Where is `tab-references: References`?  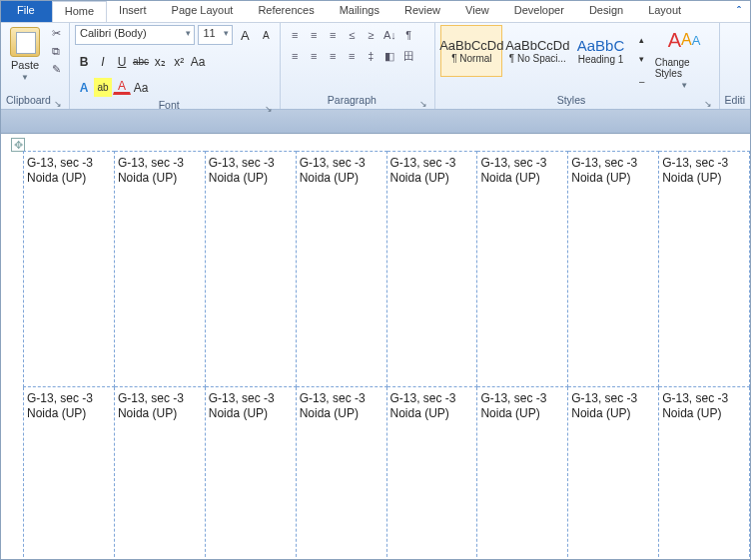 tab-references: References is located at coordinates (286, 12).